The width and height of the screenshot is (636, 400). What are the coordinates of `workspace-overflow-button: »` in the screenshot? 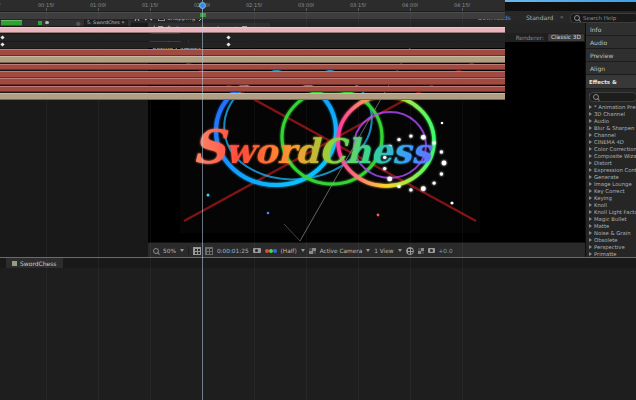 It's located at (562, 16).